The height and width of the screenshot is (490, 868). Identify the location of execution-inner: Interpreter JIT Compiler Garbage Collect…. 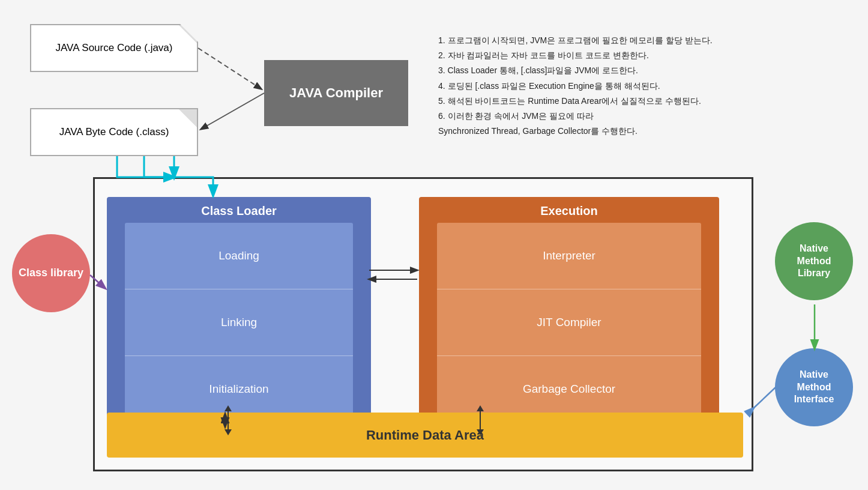
(569, 322).